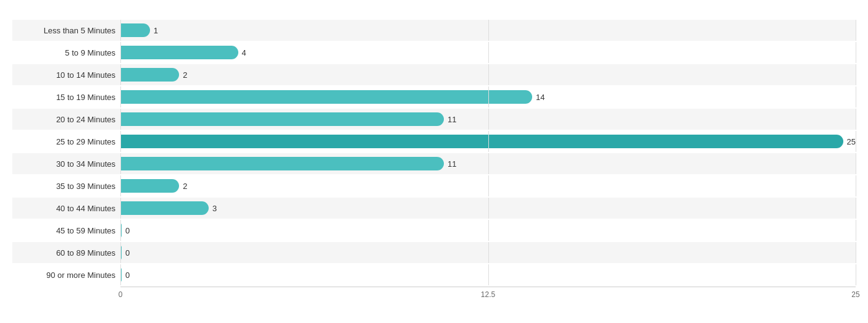 Image resolution: width=868 pixels, height=323 pixels. What do you see at coordinates (434, 208) in the screenshot?
I see `bar-row: 40 to 44 Minutes3` at bounding box center [434, 208].